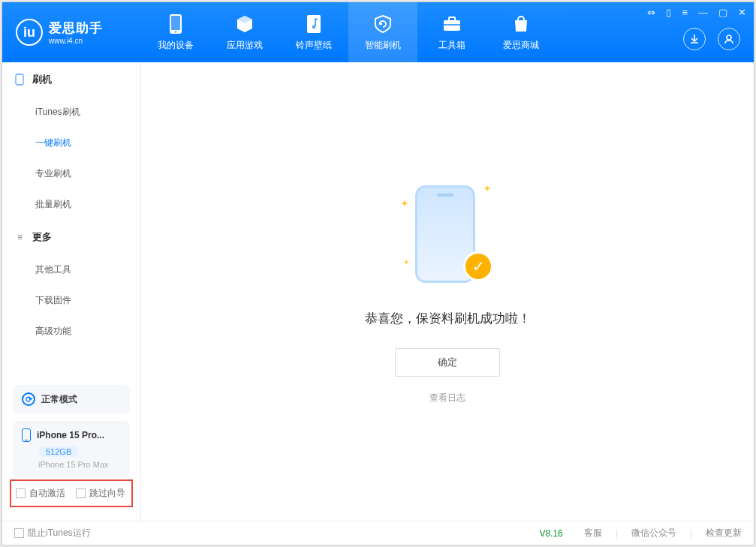 This screenshot has width=756, height=547. What do you see at coordinates (71, 220) in the screenshot?
I see `sidebar-scroll: 刷机 iTunes刷机 一键刷机 专业刷机 批量刷机 ≡ 更多 其他工具 下载固…` at bounding box center [71, 220].